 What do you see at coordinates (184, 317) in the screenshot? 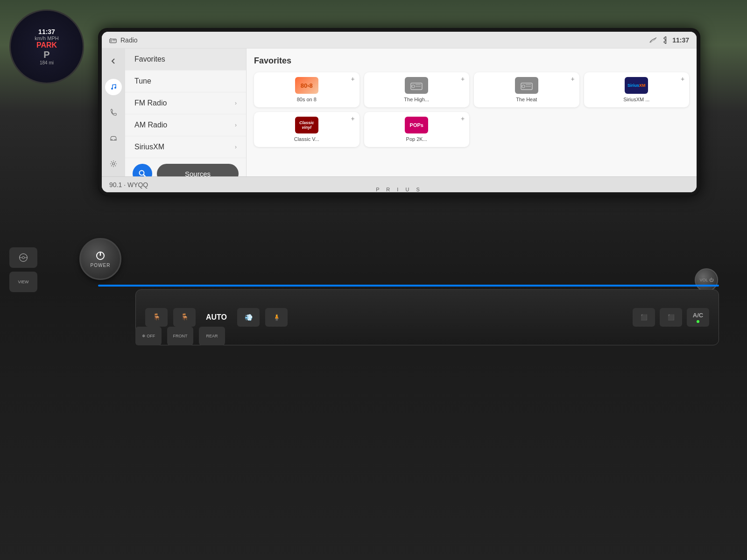
I see `hvac-seat-heat-2: 🪑` at bounding box center [184, 317].